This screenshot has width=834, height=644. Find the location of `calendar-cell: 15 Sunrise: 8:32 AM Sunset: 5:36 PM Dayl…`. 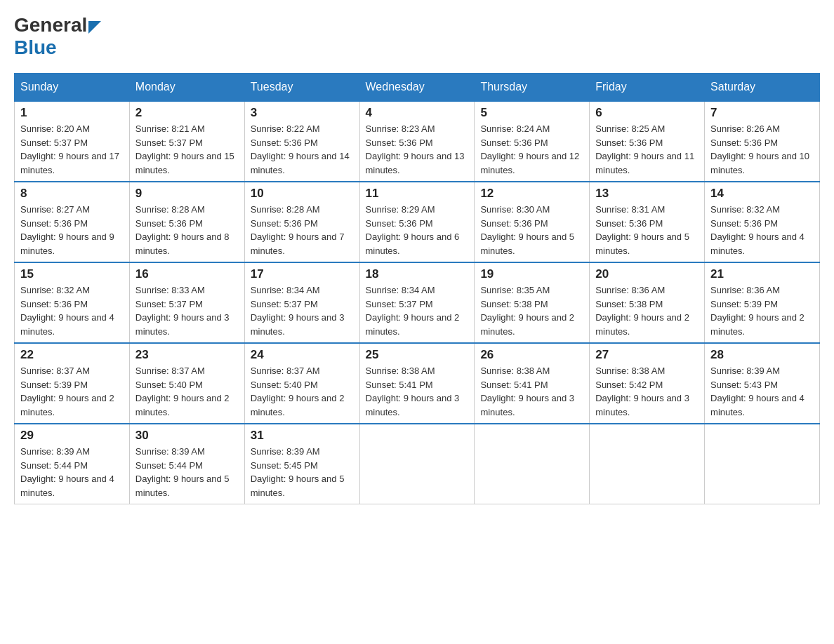

calendar-cell: 15 Sunrise: 8:32 AM Sunset: 5:36 PM Dayl… is located at coordinates (72, 303).